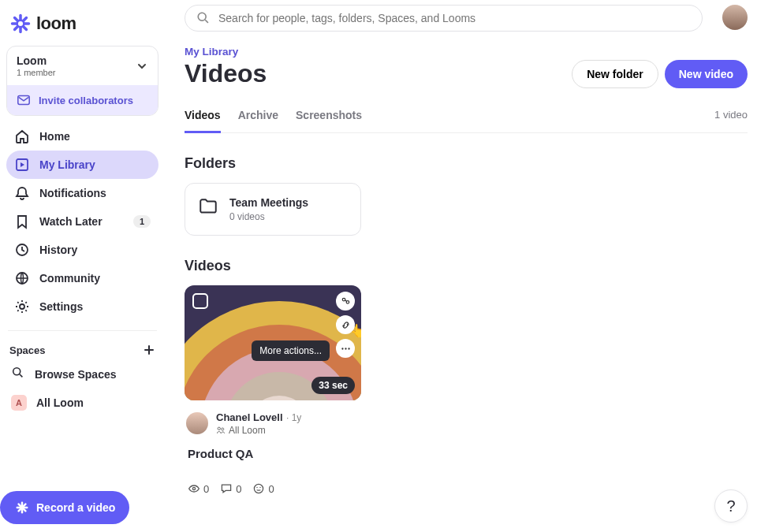 Image resolution: width=757 pixels, height=532 pixels. Describe the element at coordinates (82, 250) in the screenshot. I see `nav-history: History` at that location.